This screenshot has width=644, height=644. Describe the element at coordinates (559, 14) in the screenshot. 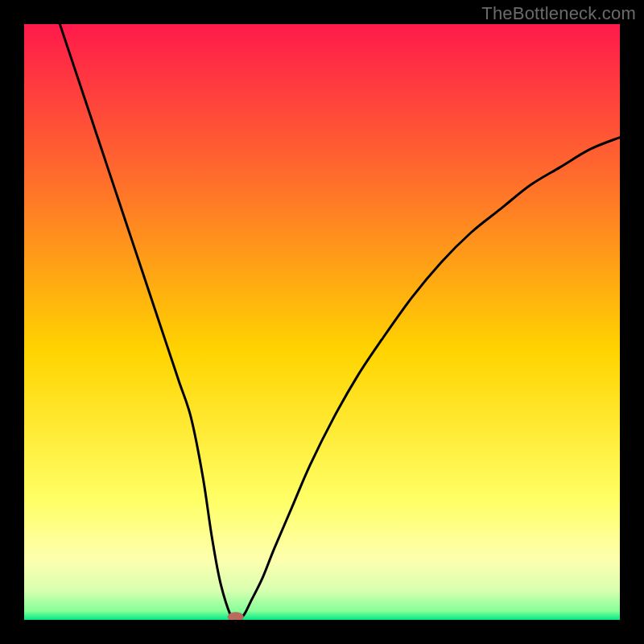

I see `watermark-text: TheBottleneck.com` at that location.